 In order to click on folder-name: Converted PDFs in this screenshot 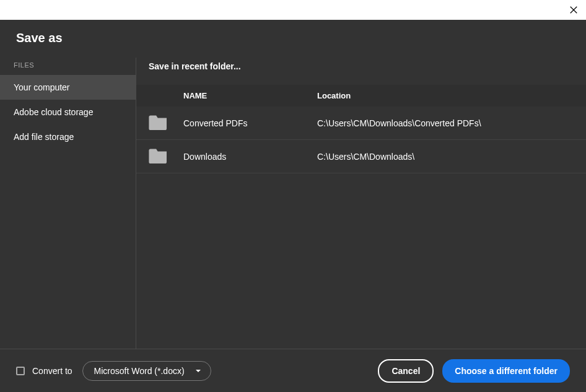, I will do `click(250, 123)`.